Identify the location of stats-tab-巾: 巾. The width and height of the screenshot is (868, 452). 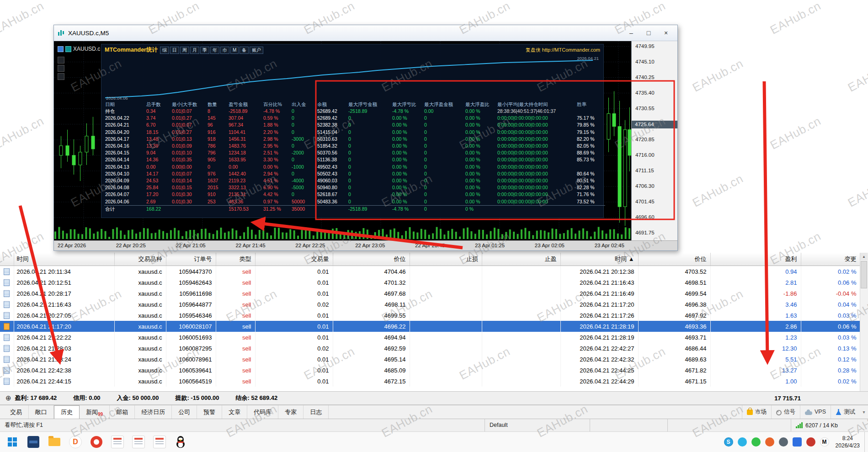
(225, 50).